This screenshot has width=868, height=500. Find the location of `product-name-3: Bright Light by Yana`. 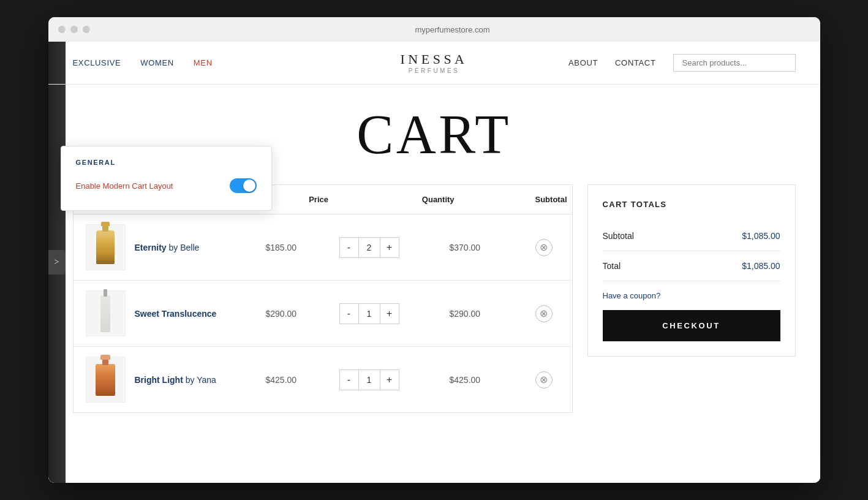

product-name-3: Bright Light by Yana is located at coordinates (200, 380).